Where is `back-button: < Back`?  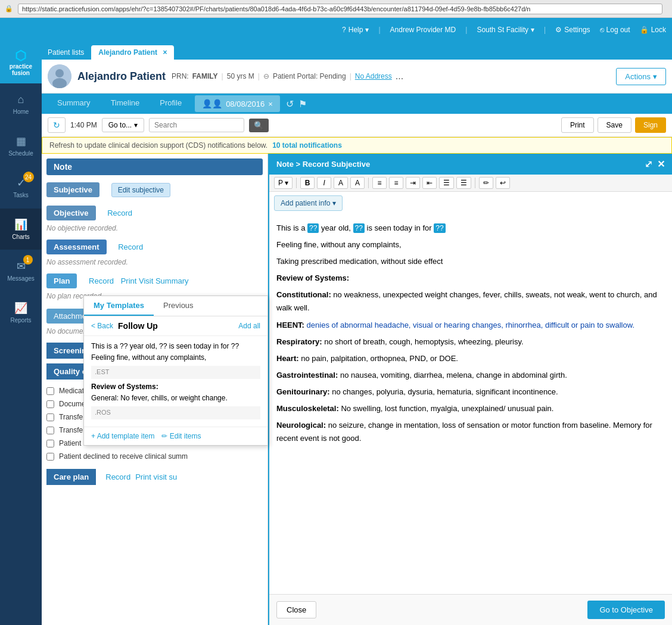
back-button: < Back is located at coordinates (102, 326).